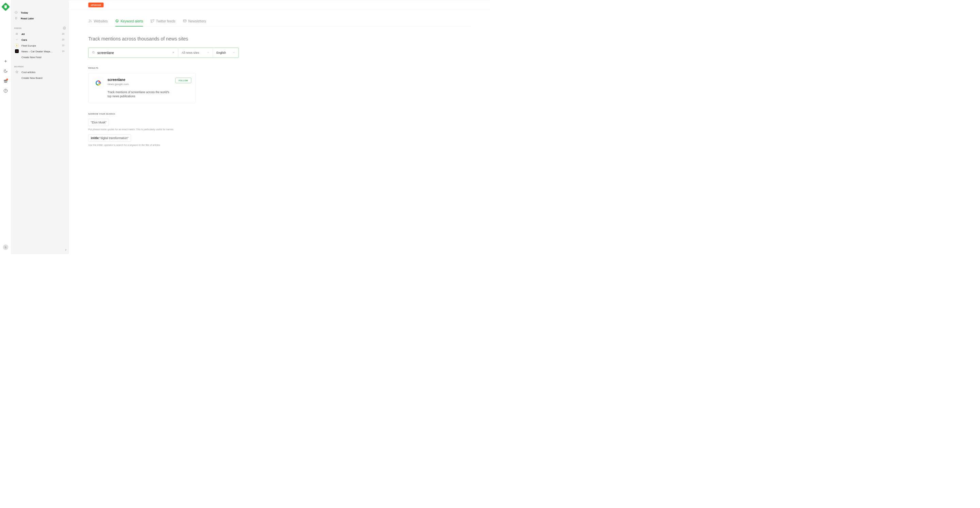 This screenshot has height=508, width=980. What do you see at coordinates (173, 52) in the screenshot?
I see `clear-icon` at bounding box center [173, 52].